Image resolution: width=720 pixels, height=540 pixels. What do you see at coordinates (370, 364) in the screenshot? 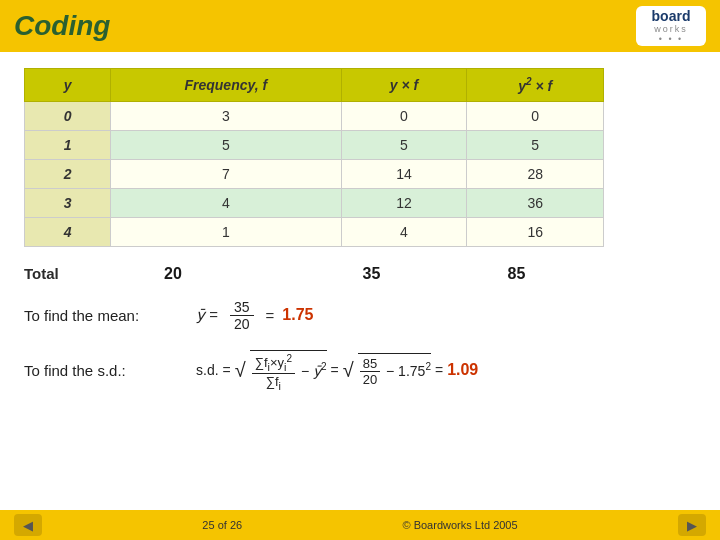
I see `sd-val-num: 85` at bounding box center [370, 364].